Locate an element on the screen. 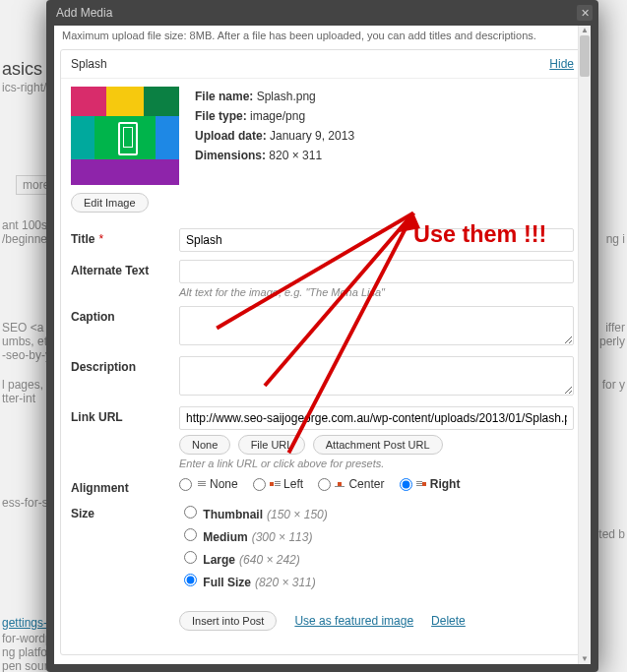  linkurl-file-button: File URL is located at coordinates (272, 445).